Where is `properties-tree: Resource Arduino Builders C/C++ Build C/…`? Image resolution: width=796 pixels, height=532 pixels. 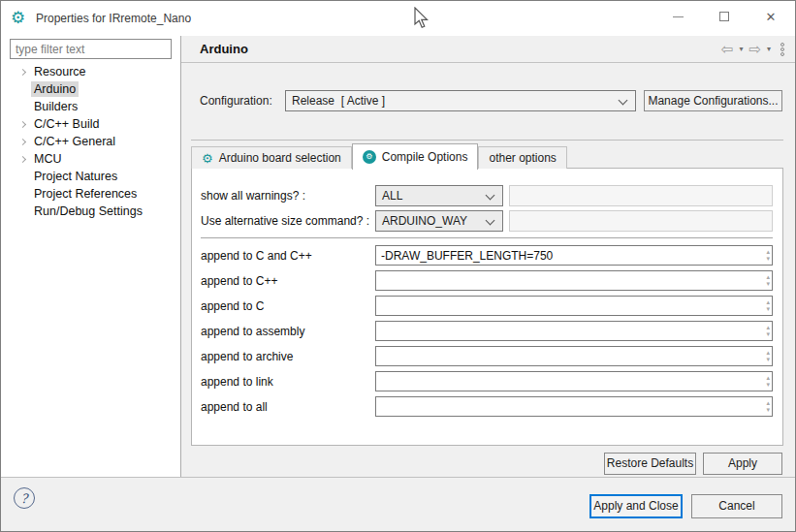 properties-tree: Resource Arduino Builders C/C++ Build C/… is located at coordinates (91, 141).